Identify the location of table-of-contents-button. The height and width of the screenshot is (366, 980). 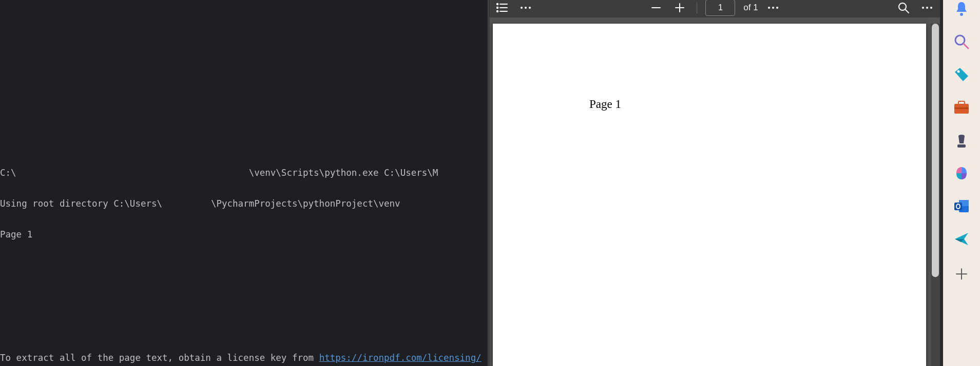
(502, 8).